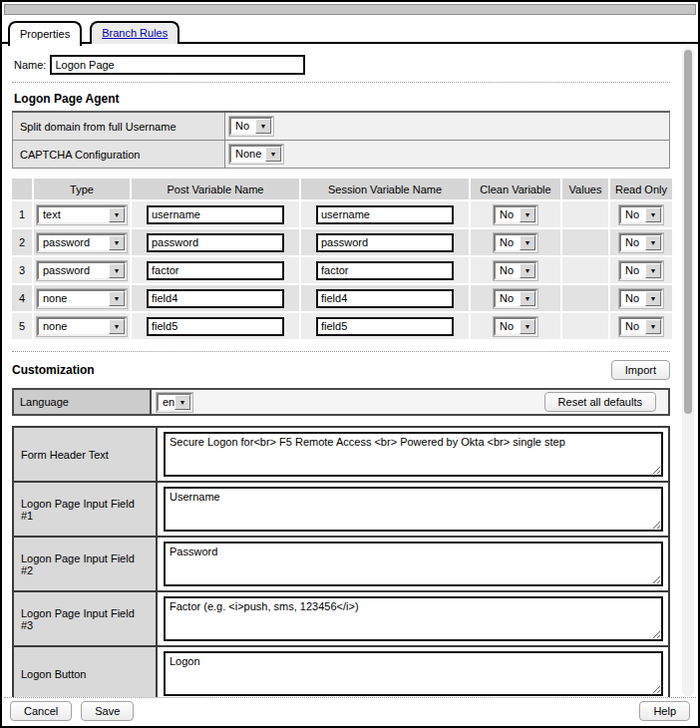 Image resolution: width=700 pixels, height=728 pixels. I want to click on split-domain-label: Split domain from full Username, so click(120, 126).